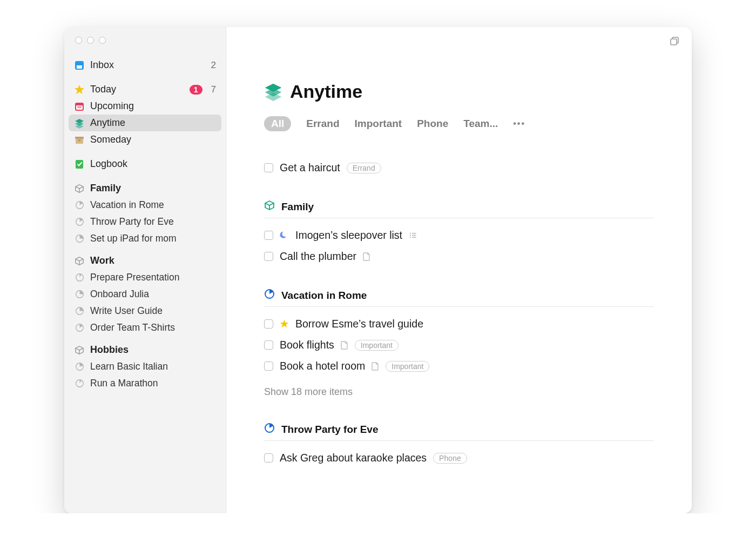 The width and height of the screenshot is (756, 549). Describe the element at coordinates (318, 256) in the screenshot. I see `task-title: Call the plumber` at that location.